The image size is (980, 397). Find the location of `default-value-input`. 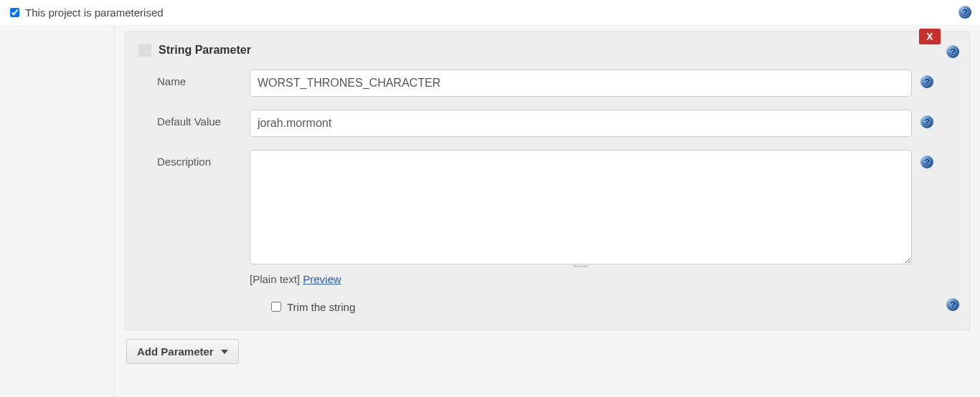

default-value-input is located at coordinates (581, 123).